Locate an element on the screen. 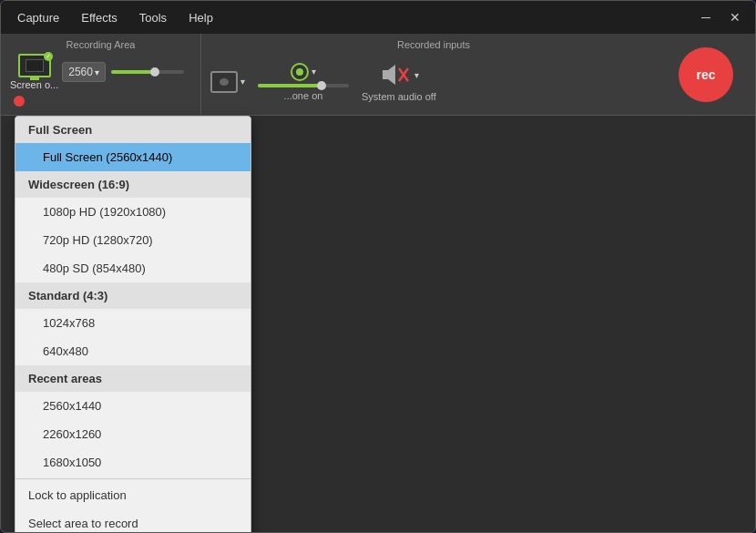 The height and width of the screenshot is (533, 756). option-1024x768: 1024x768 is located at coordinates (133, 323).